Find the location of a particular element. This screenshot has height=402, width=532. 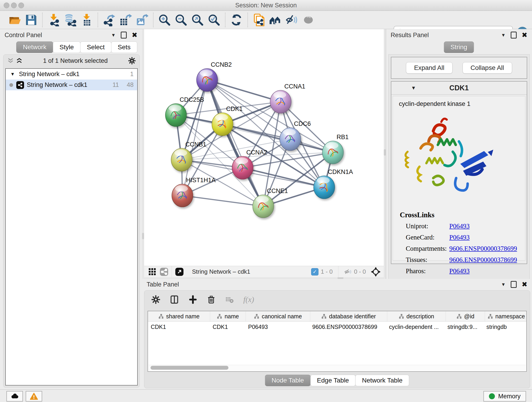

save-session-icon is located at coordinates (31, 20).